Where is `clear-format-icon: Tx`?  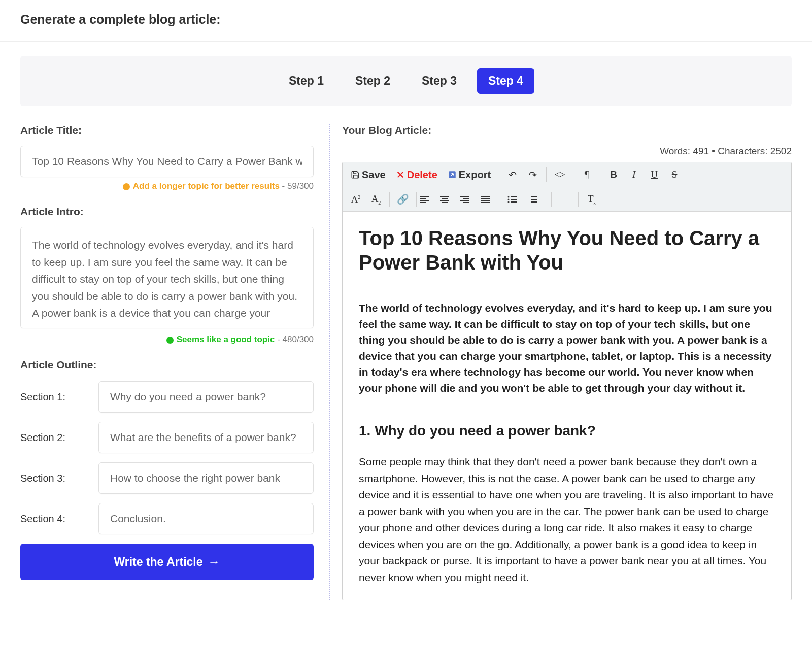 clear-format-icon: Tx is located at coordinates (592, 199).